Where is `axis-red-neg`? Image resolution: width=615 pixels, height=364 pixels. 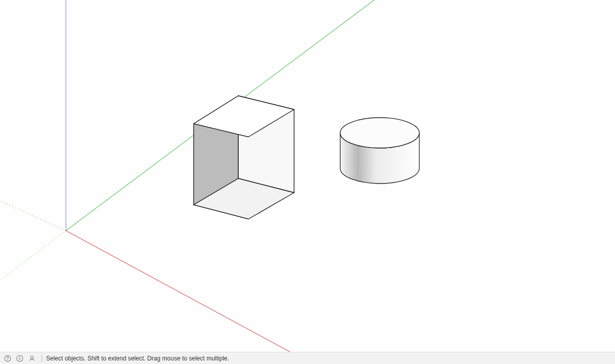 axis-red-neg is located at coordinates (33, 213).